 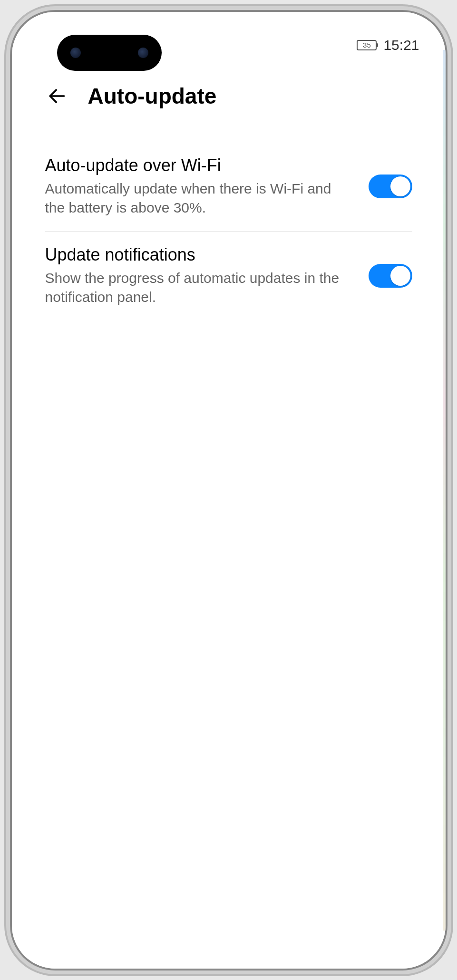 What do you see at coordinates (390, 186) in the screenshot?
I see `toggle-auto-update-wifi` at bounding box center [390, 186].